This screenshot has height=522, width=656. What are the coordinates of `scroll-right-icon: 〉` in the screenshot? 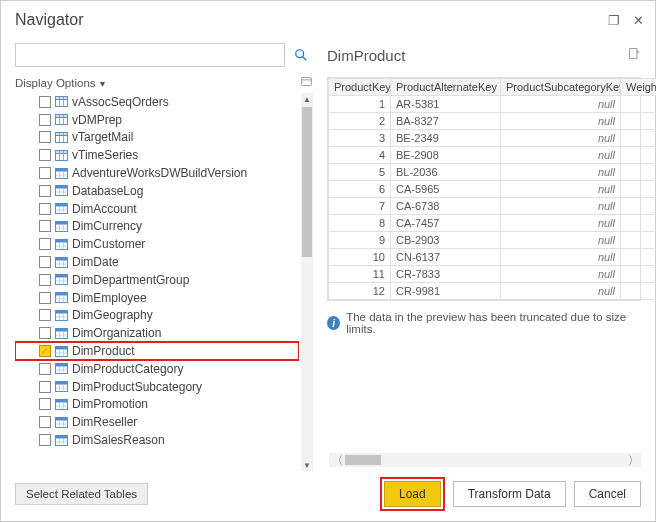 It's located at (633, 460).